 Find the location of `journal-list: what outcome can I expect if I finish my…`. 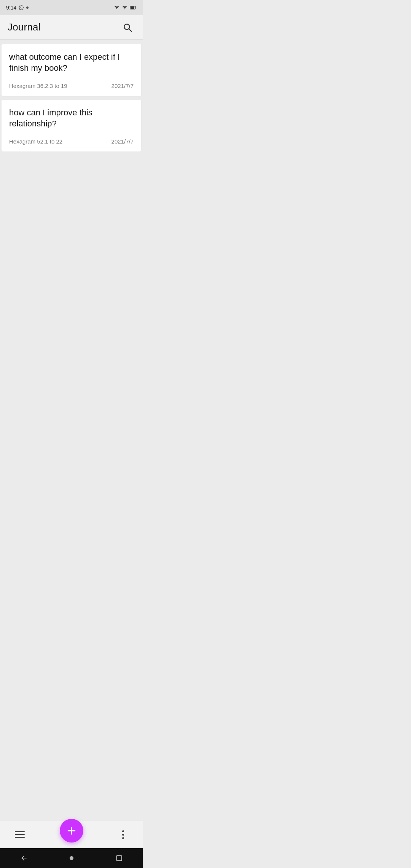

journal-list: what outcome can I expect if I finish my… is located at coordinates (72, 98).